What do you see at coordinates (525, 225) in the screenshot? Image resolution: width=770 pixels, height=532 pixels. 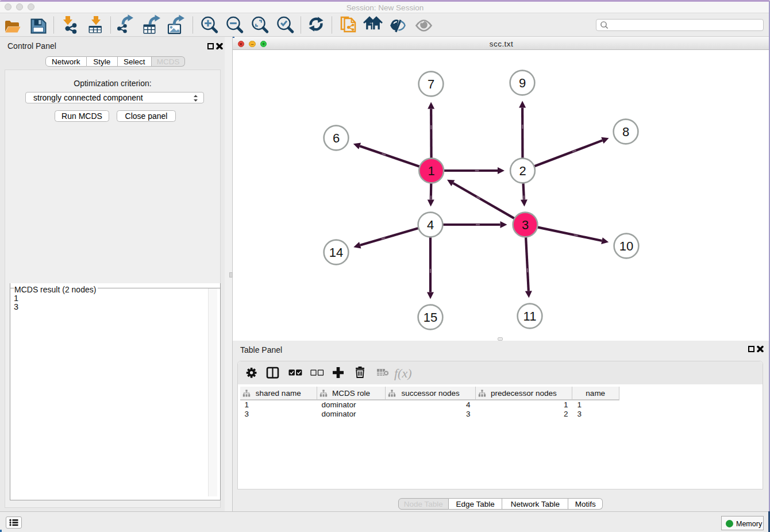 I see `svg-text: 3` at bounding box center [525, 225].